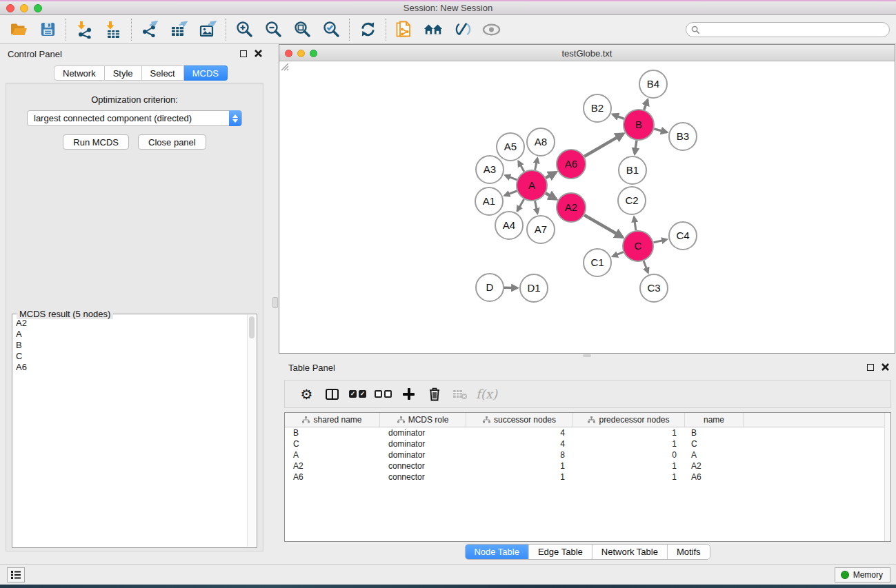 The image size is (896, 588). What do you see at coordinates (273, 30) in the screenshot?
I see `zoom-out-icon` at bounding box center [273, 30].